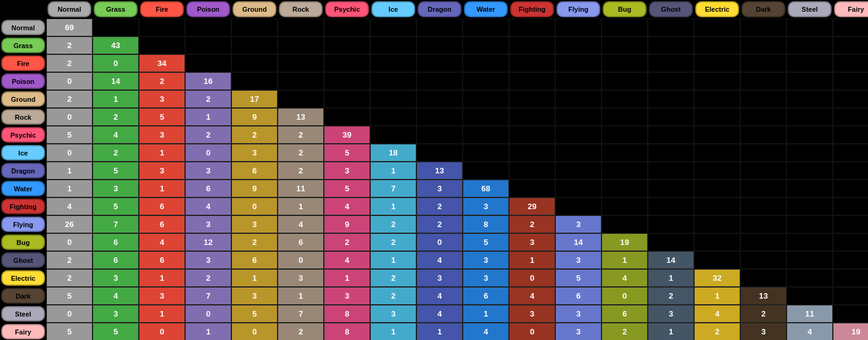  I want to click on row-label-electric: Electric, so click(23, 278).